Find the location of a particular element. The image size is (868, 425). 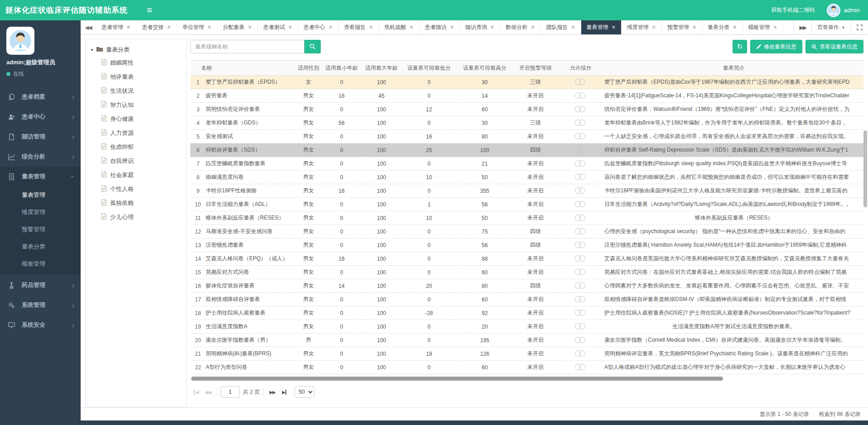

user-avatar is located at coordinates (834, 10).